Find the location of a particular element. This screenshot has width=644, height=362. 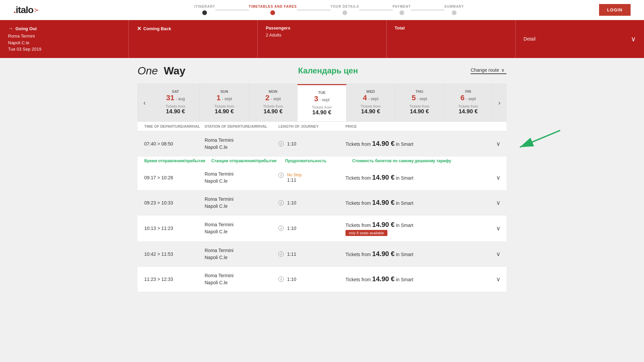

dates-row: ‹ SAT 31 - aug Tickets from 14.90 € SUN … is located at coordinates (322, 103).